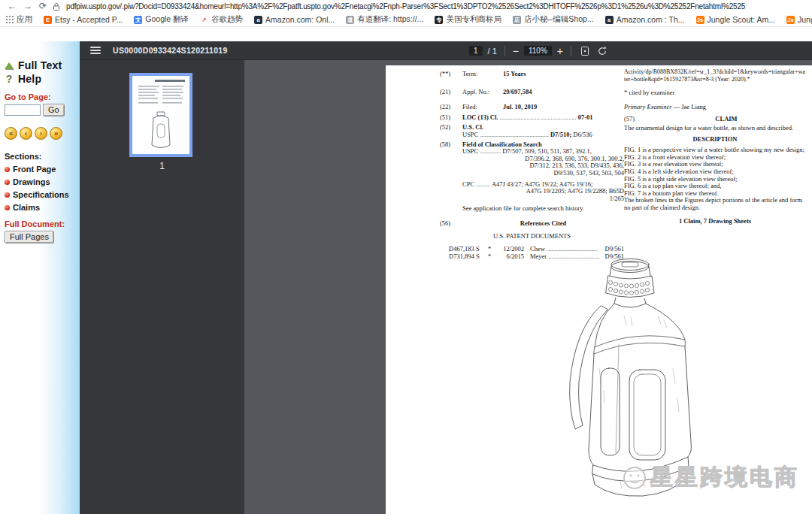 The image size is (812, 514). I want to click on goto-page-input, so click(23, 110).